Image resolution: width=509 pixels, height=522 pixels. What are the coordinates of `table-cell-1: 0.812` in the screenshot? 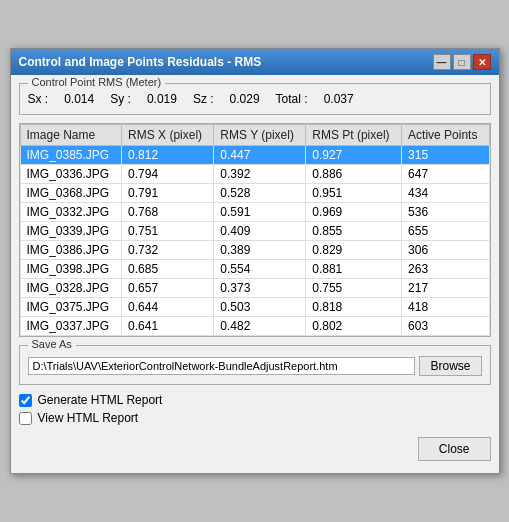 It's located at (168, 156).